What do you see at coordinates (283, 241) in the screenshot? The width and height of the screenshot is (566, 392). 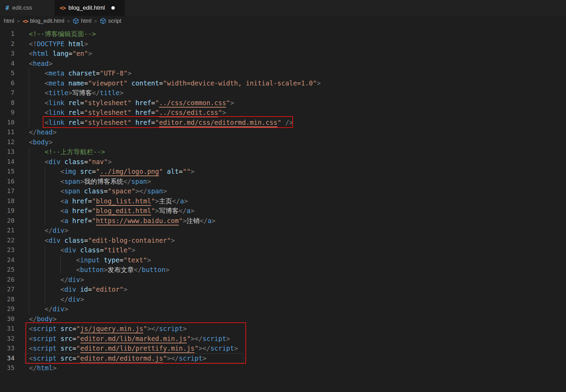 I see `code-line-22: 22<div class="edit-blog-container">` at bounding box center [283, 241].